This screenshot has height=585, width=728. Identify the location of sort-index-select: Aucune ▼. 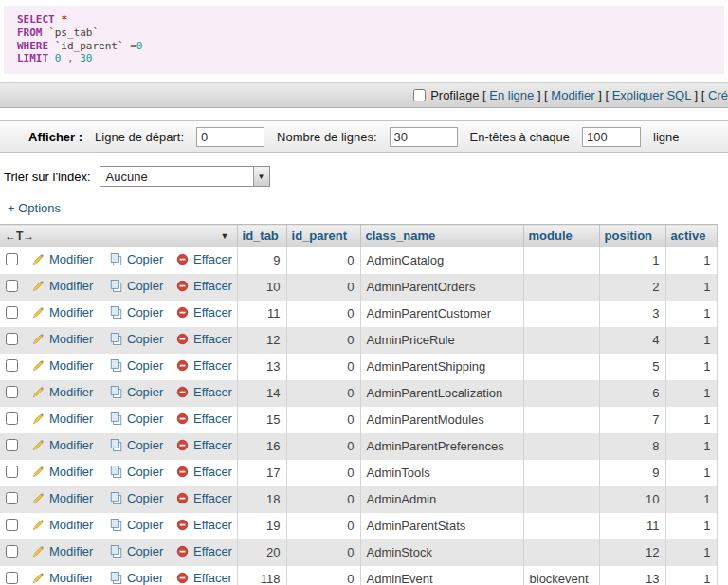
(185, 176).